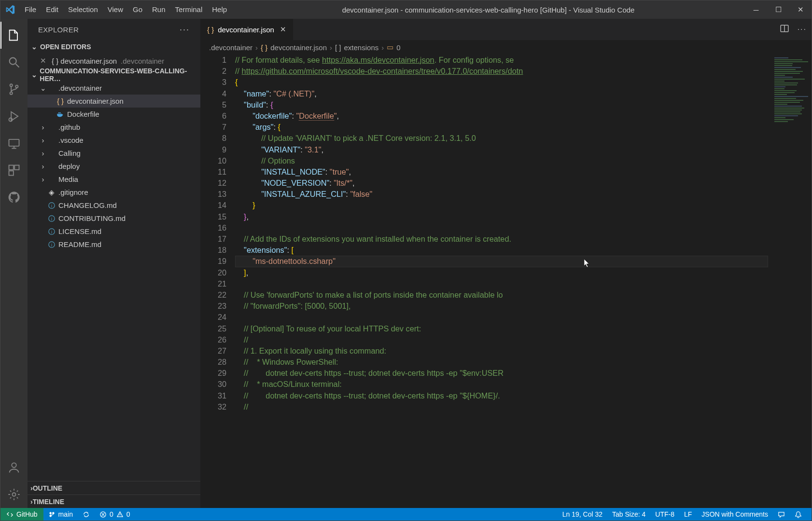 The width and height of the screenshot is (812, 521). What do you see at coordinates (114, 179) in the screenshot?
I see `tree-folder: ›Media` at bounding box center [114, 179].